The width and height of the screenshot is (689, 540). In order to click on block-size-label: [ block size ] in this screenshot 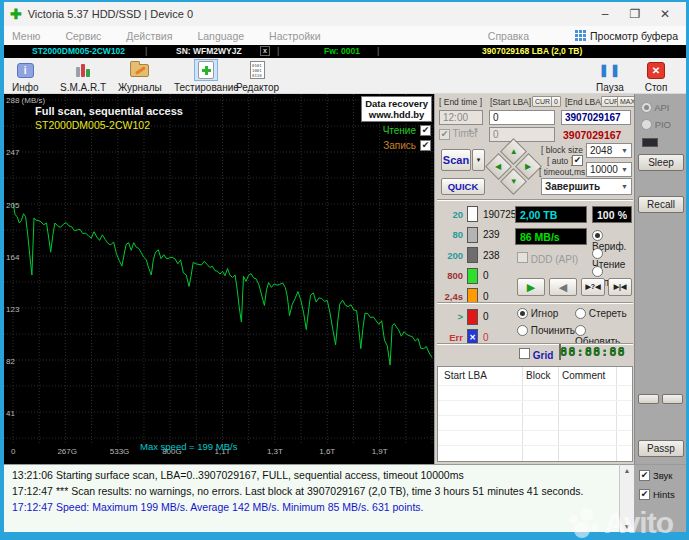, I will do `click(564, 150)`.